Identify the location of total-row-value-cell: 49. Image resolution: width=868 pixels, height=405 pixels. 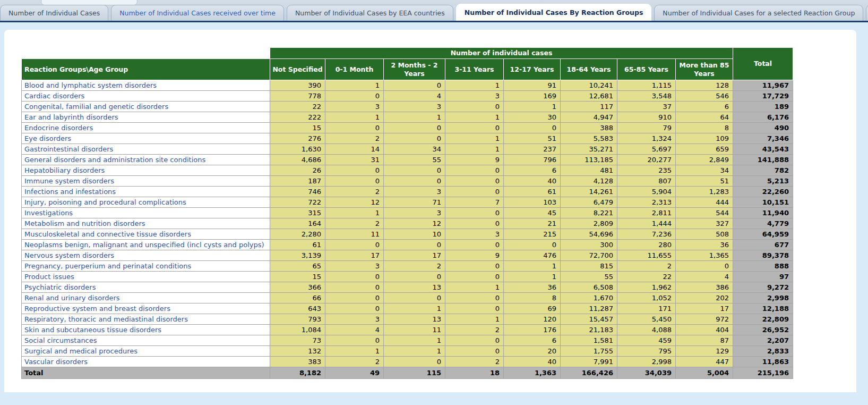
(355, 373).